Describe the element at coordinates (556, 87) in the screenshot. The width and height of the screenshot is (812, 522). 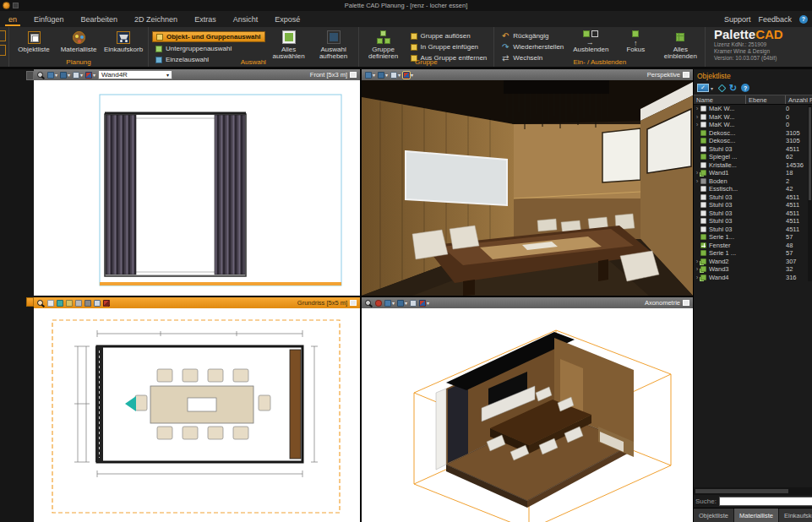
I see `chandelier` at that location.